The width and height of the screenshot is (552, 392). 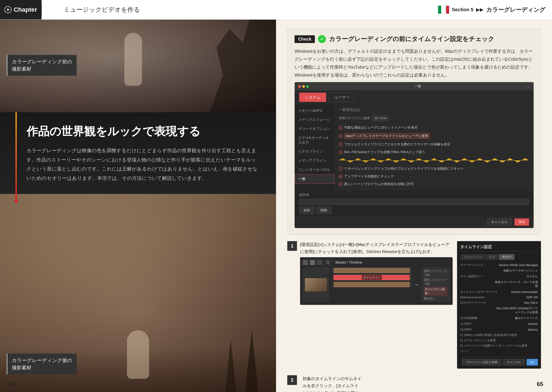 I want to click on row-output-gamut: 出力色域制御 歯カラースペース, so click(x=499, y=318).